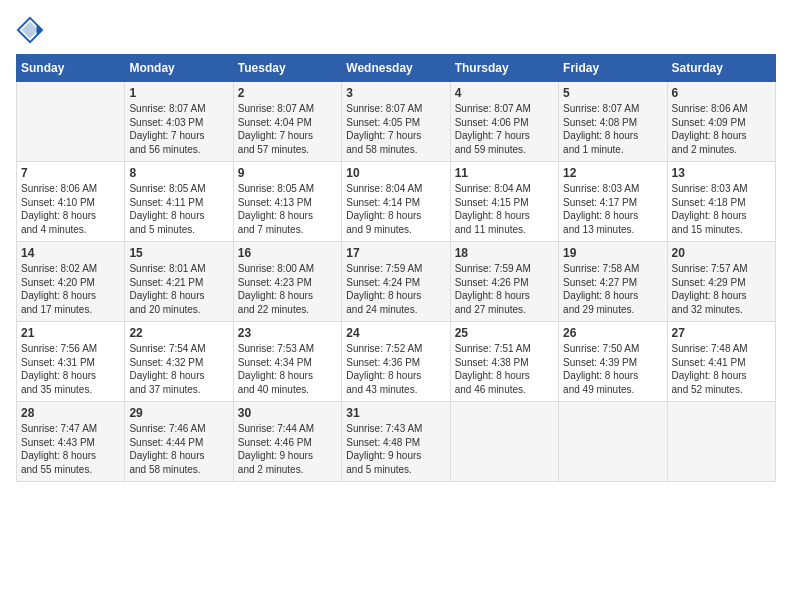 Image resolution: width=792 pixels, height=612 pixels. I want to click on week-row-5: 28Sunrise: 7:47 AM Sunset: 4:43 PM Dayli…, so click(396, 442).